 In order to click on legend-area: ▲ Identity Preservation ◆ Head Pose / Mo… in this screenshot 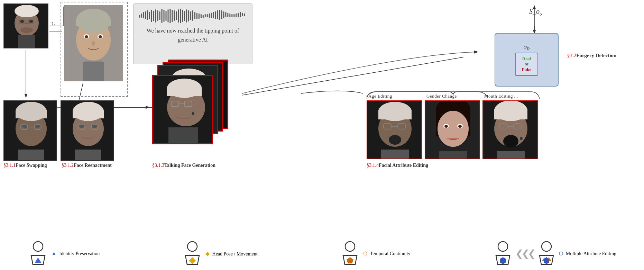, I will do `click(322, 253)`.